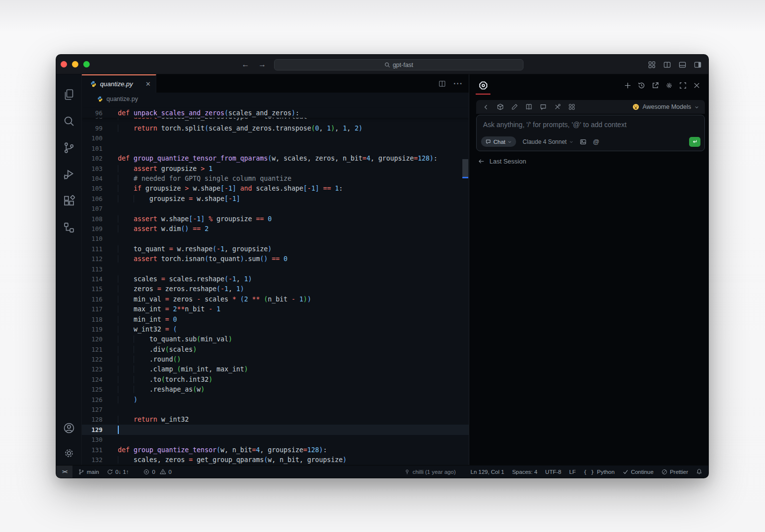  Describe the element at coordinates (656, 86) in the screenshot. I see `open-in-editor-icon` at that location.